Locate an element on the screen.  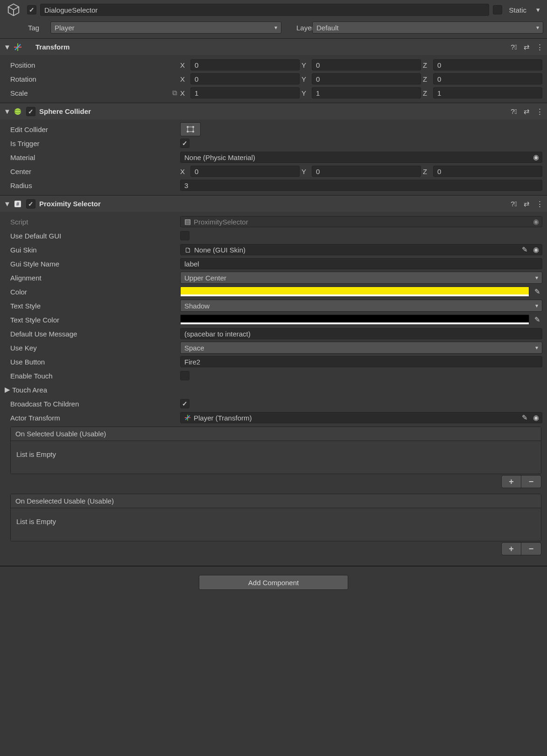
add-component-button: Add Component is located at coordinates (274, 582).